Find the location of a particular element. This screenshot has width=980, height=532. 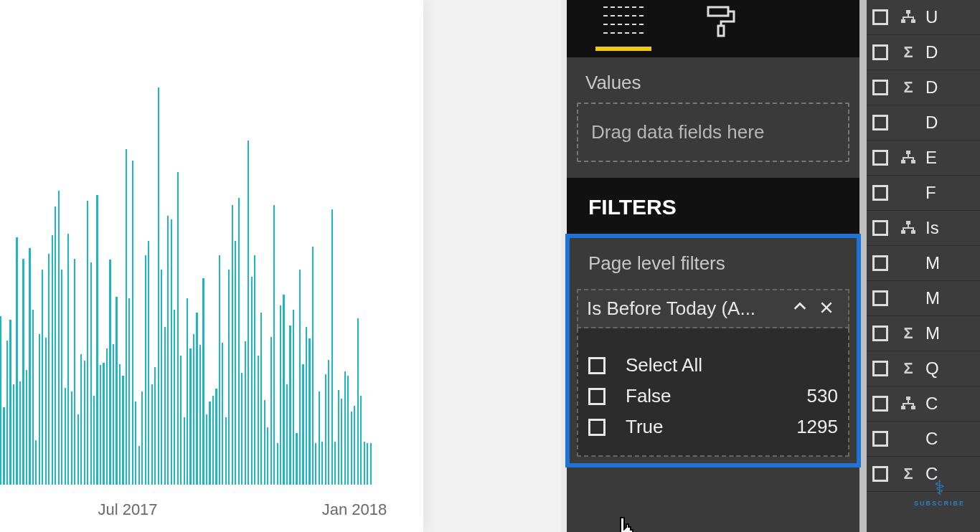

field-row: ΣM is located at coordinates (923, 334).